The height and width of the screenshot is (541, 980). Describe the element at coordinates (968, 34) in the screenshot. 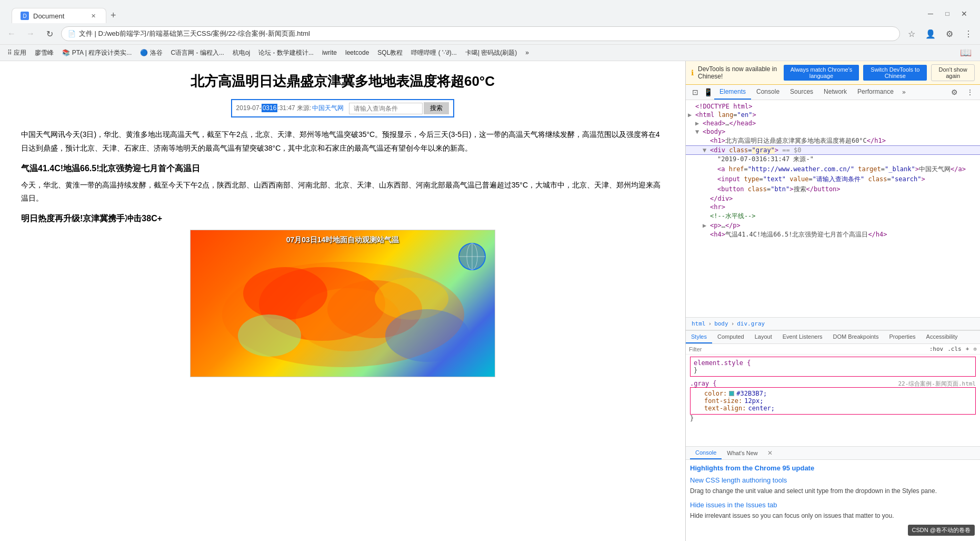

I see `menu-button: ⋮` at that location.